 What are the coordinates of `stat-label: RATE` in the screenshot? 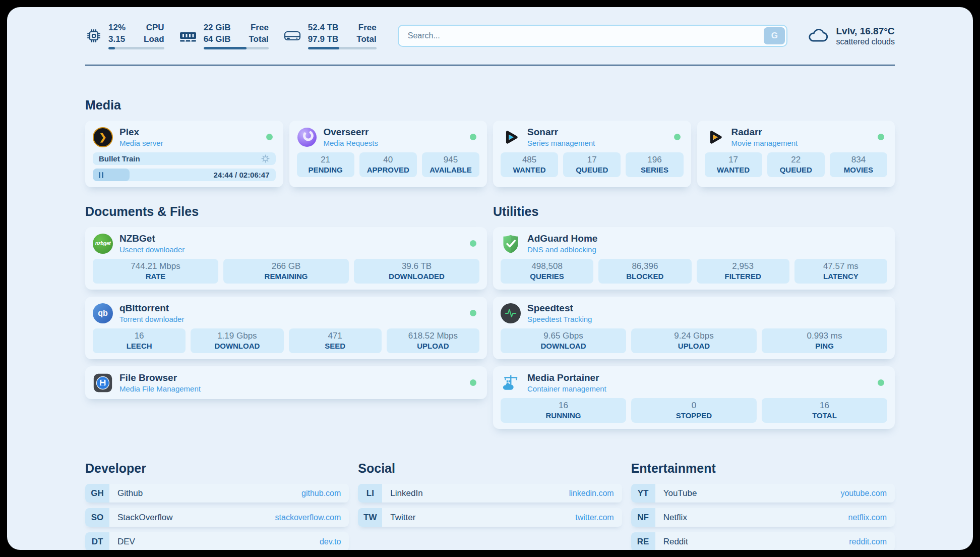 It's located at (156, 276).